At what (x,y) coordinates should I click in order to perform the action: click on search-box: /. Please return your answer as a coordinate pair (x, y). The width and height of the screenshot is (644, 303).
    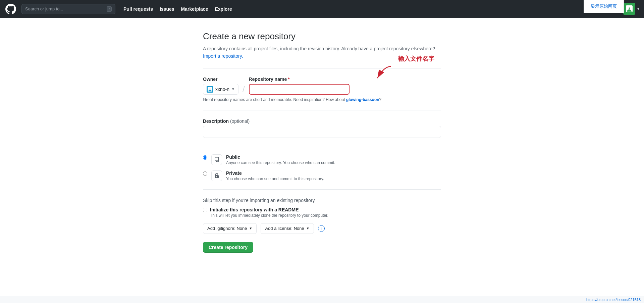
    Looking at the image, I should click on (68, 9).